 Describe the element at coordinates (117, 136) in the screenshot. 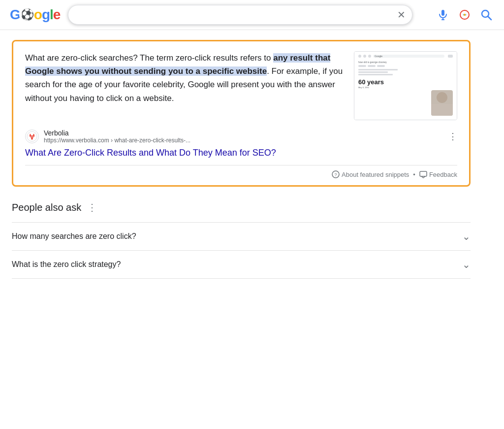

I see `source-info: Verbolia https://www.verbolia.com › what…` at that location.